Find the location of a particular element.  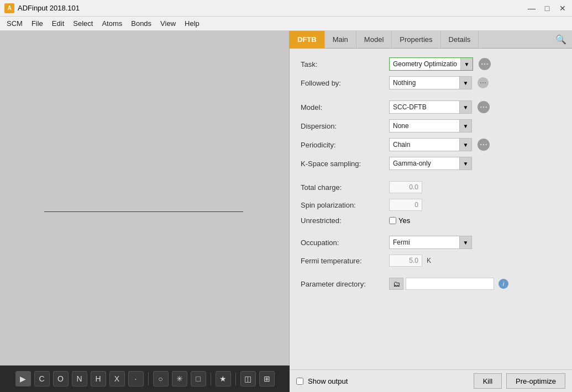

toolbar-btn-n: N is located at coordinates (80, 379).